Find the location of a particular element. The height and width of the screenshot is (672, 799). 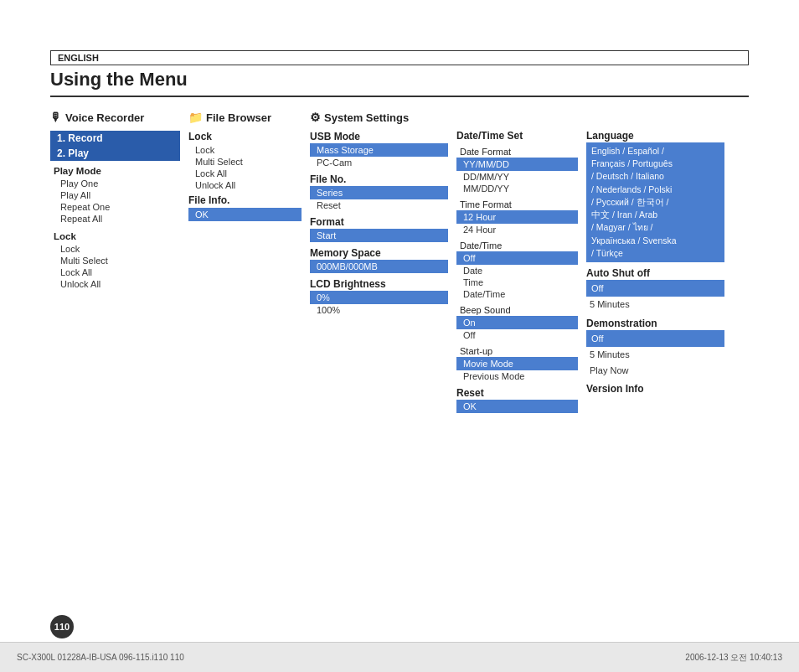

vr-lock-label: Lock is located at coordinates (116, 236).